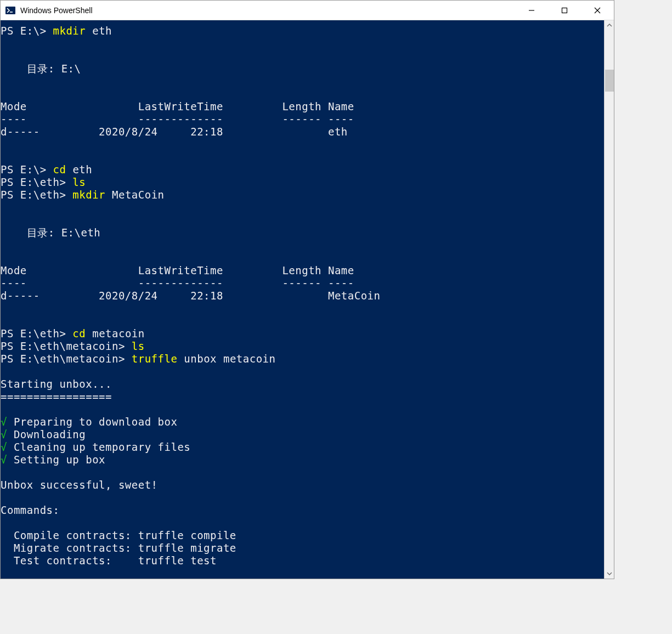 The image size is (672, 634). I want to click on arg: unbox metacoin, so click(229, 359).